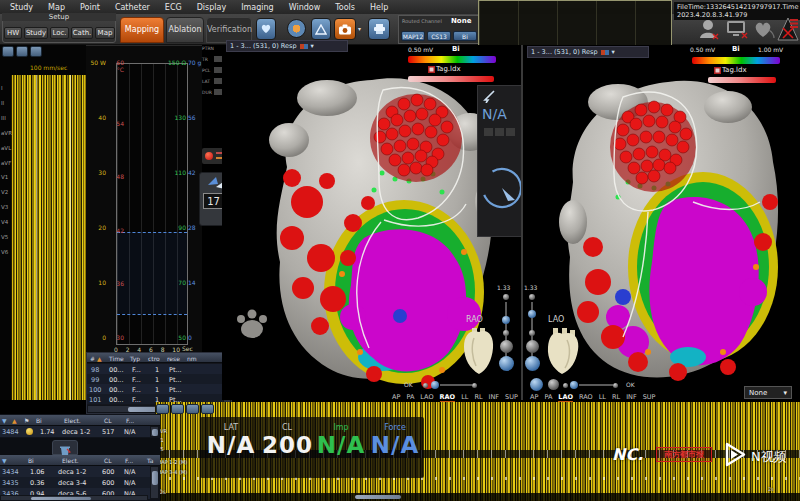 The height and width of the screenshot is (501, 800). What do you see at coordinates (155, 389) in the screenshot?
I see `point-row-100: 100 00... F... 1 Pt...` at bounding box center [155, 389].